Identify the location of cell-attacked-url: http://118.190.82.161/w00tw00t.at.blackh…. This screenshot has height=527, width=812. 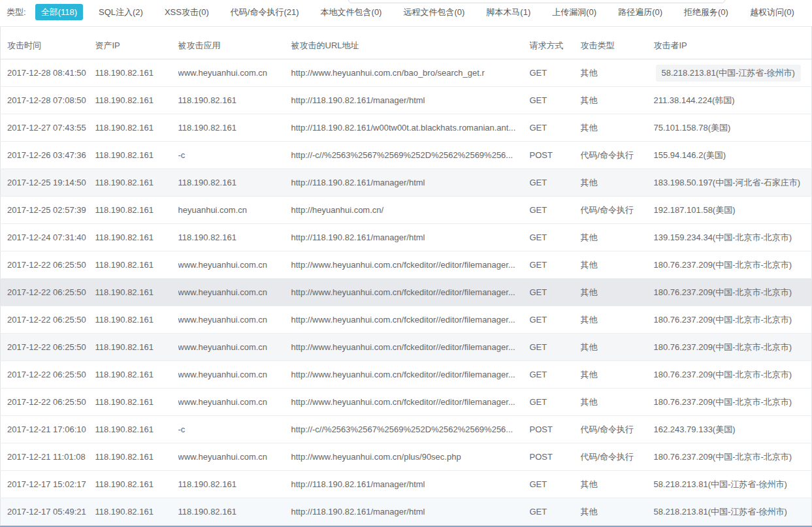
(410, 128).